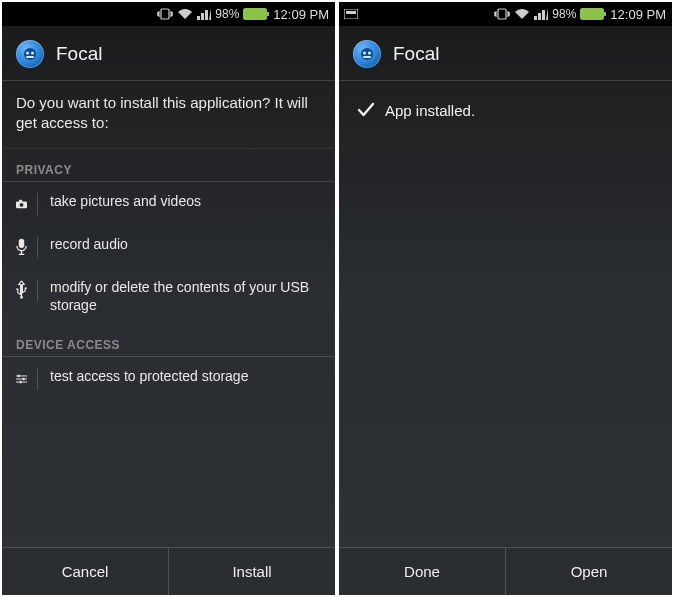  I want to click on check-icon, so click(366, 110).